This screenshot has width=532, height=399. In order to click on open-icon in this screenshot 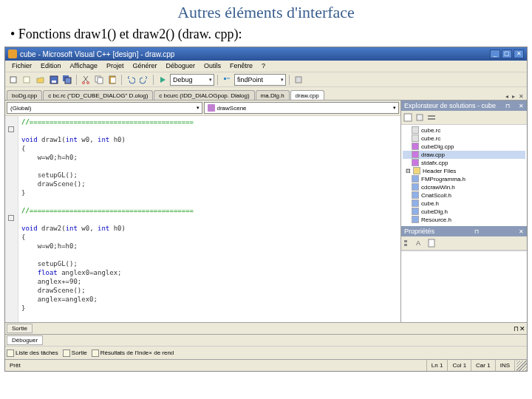, I will do `click(41, 80)`.